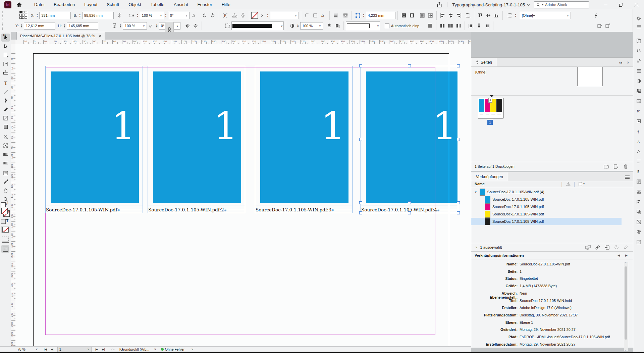  What do you see at coordinates (97, 349) in the screenshot?
I see `next-page-button: ▶` at bounding box center [97, 349].